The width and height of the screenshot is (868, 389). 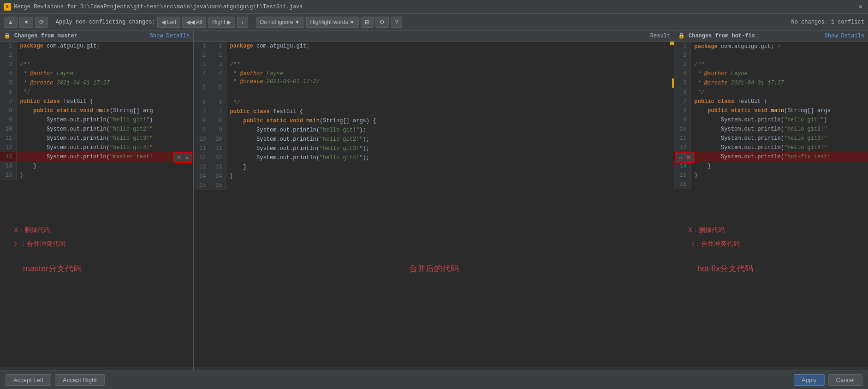 What do you see at coordinates (40, 244) in the screenshot?
I see `left-annotation-arrow: 》：合并冲突代码` at bounding box center [40, 244].